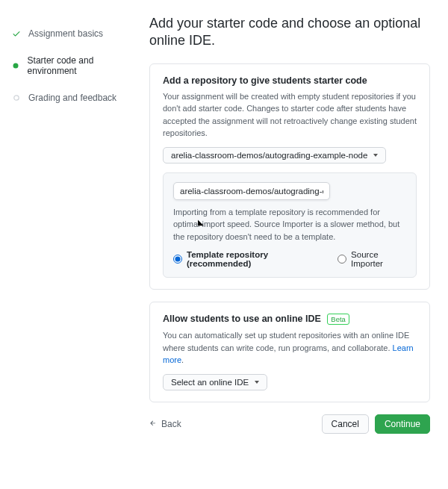 The width and height of the screenshot is (448, 489). What do you see at coordinates (290, 348) in the screenshot?
I see `ide-desc: You can automatically set up student rep…` at bounding box center [290, 348].